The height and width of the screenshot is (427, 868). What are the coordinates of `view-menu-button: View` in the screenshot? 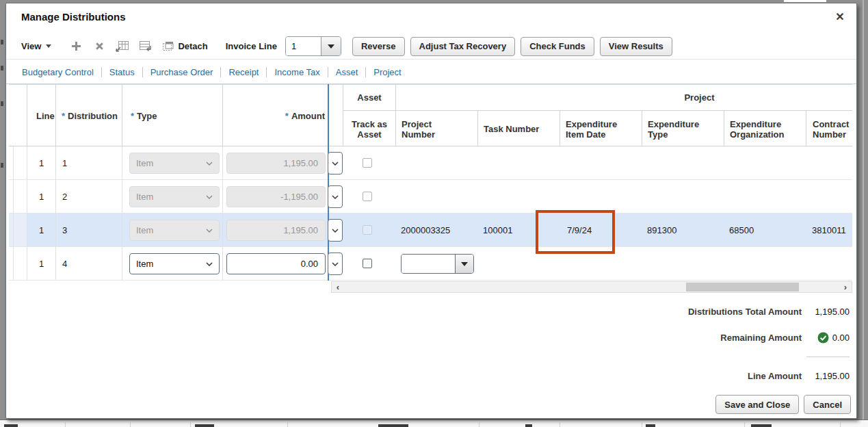 It's located at (36, 47).